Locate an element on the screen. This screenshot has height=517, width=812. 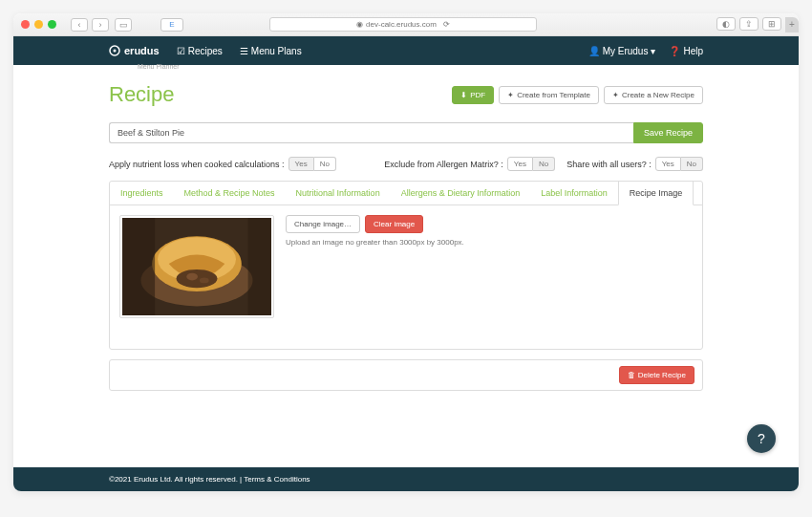
recipe-name-input is located at coordinates (371, 133).